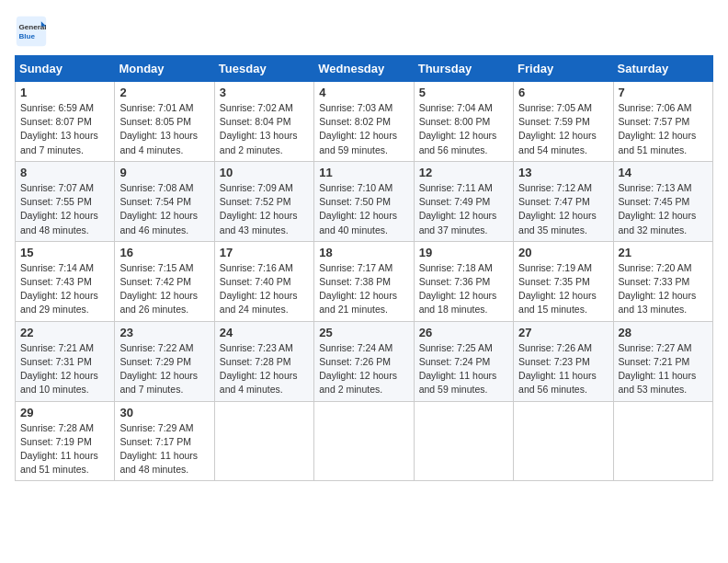 The height and width of the screenshot is (563, 728). I want to click on logo-icon: General Blue, so click(31, 31).